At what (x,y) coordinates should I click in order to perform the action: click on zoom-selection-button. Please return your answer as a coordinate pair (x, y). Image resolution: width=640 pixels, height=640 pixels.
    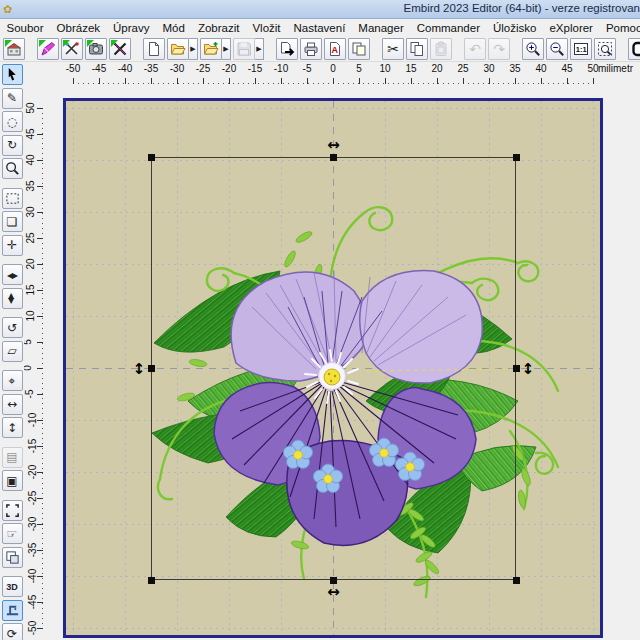
    Looking at the image, I should click on (605, 49).